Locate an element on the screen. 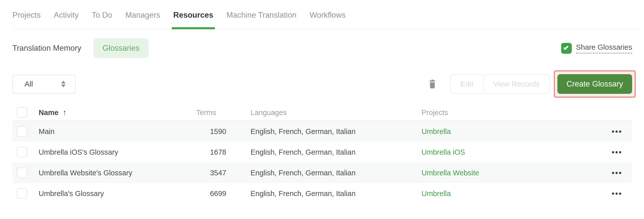 The image size is (644, 219). create-glossary-button: Create Glossary is located at coordinates (595, 84).